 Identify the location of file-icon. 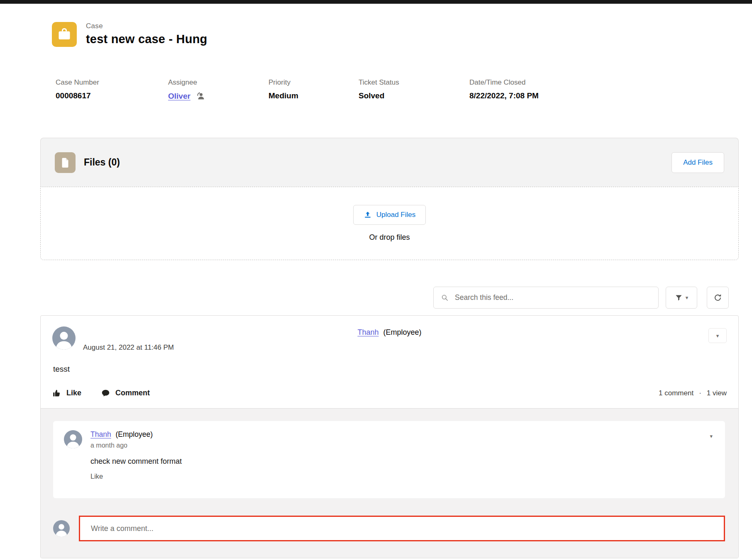
(65, 163).